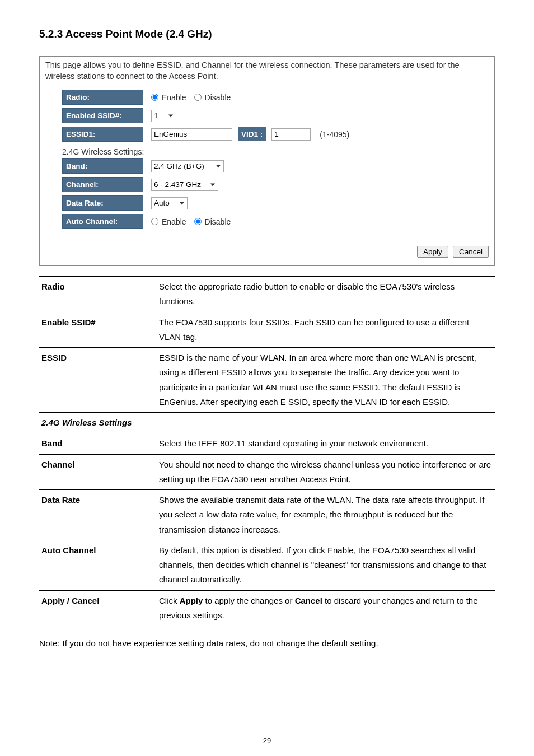 Image resolution: width=534 pixels, height=756 pixels. I want to click on panel-intro-text: This page allows you to define ESSID, an…, so click(267, 71).